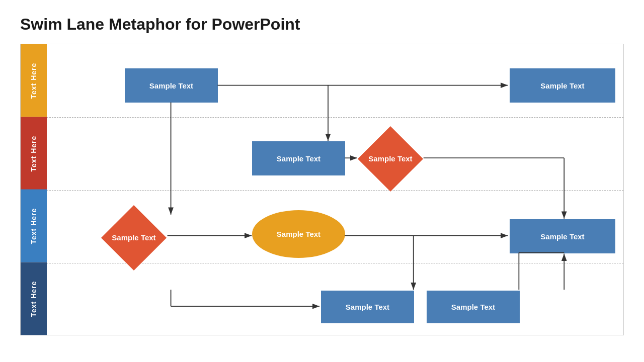 This screenshot has height=362, width=644. What do you see at coordinates (160, 24) in the screenshot?
I see `page-title: Swim Lane Metaphor for PowerPoint` at bounding box center [160, 24].